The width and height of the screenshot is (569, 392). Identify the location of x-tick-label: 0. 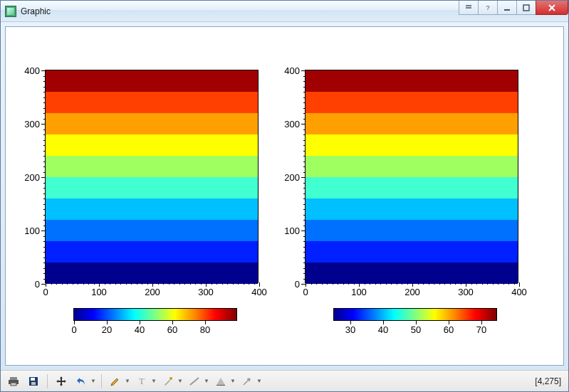
(305, 292).